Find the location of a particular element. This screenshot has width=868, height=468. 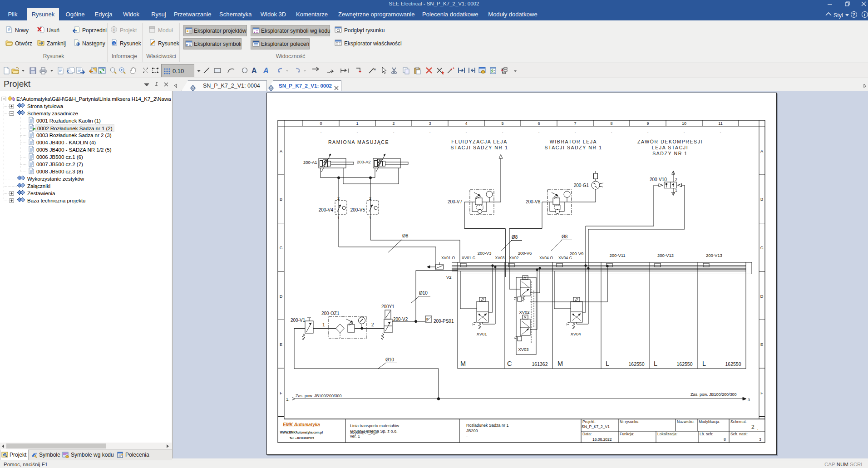

svg-text: 6 is located at coordinates (538, 123).